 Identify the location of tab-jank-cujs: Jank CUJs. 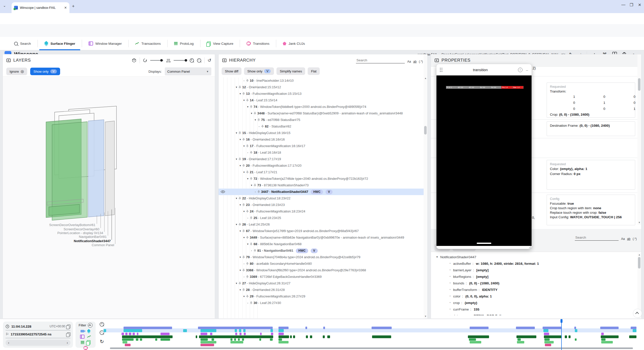
(294, 44).